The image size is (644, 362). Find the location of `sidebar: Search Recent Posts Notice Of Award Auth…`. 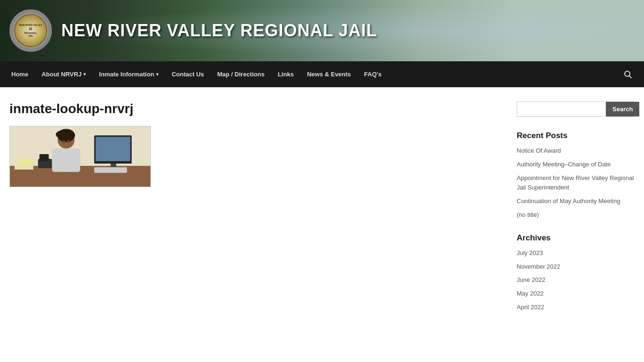

sidebar: Search Recent Posts Notice Of Award Auth… is located at coordinates (576, 214).